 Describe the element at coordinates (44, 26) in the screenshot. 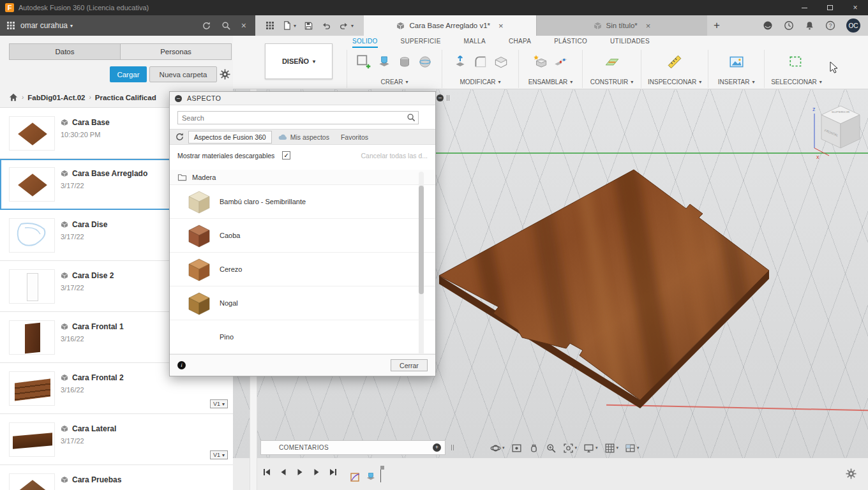

I see `user-menu: omar curahua` at that location.